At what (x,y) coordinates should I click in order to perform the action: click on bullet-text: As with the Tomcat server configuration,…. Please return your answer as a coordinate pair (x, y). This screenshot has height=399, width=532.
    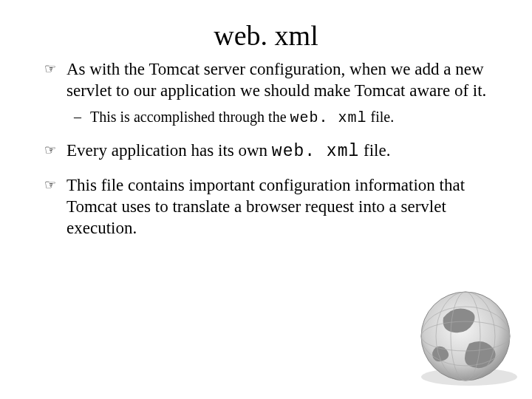
    Looking at the image, I should click on (276, 80).